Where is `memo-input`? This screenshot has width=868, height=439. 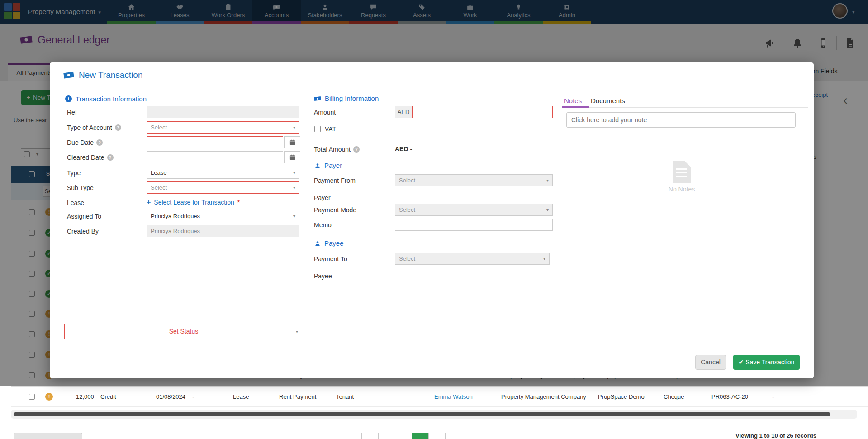
memo-input is located at coordinates (474, 224).